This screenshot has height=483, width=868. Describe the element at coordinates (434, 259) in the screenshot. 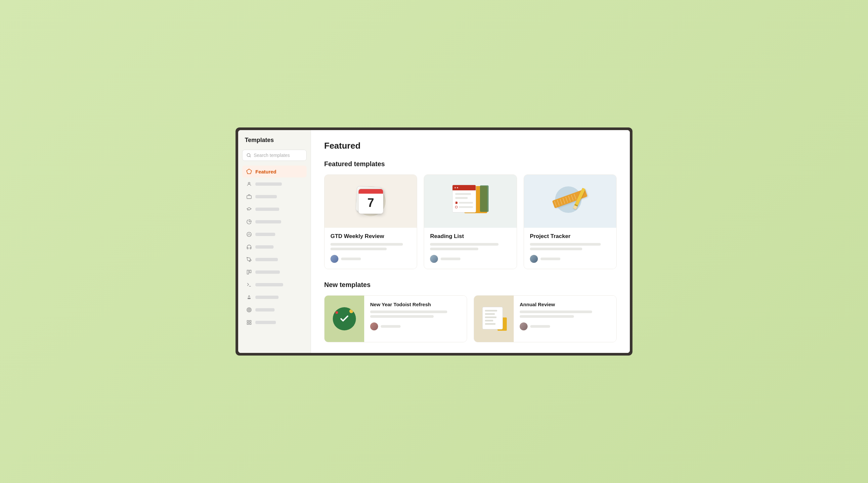

I see `avatar-reading` at that location.